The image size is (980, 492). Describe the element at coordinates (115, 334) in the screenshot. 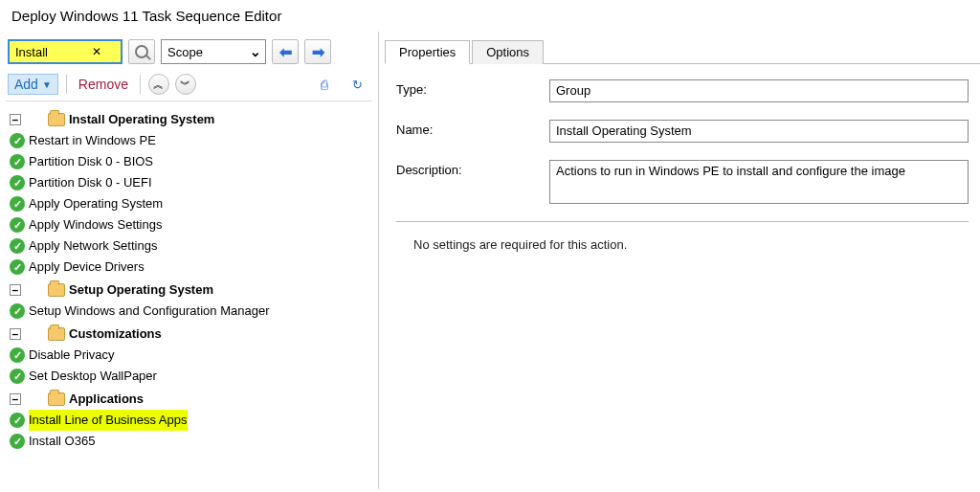

I see `tree-group-label: Customizations` at that location.